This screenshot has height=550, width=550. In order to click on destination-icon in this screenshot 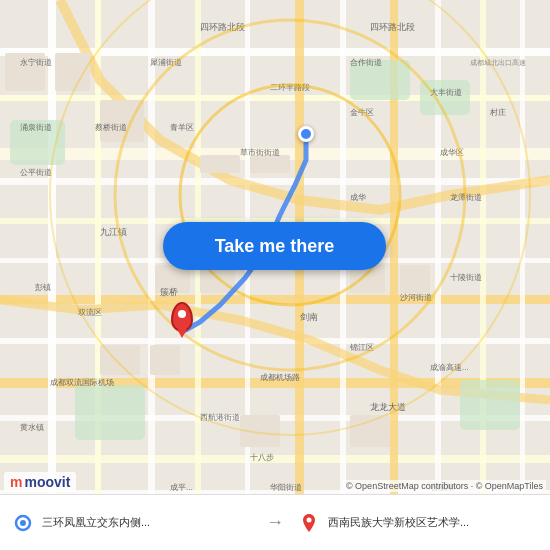, I will do `click(309, 523)`.